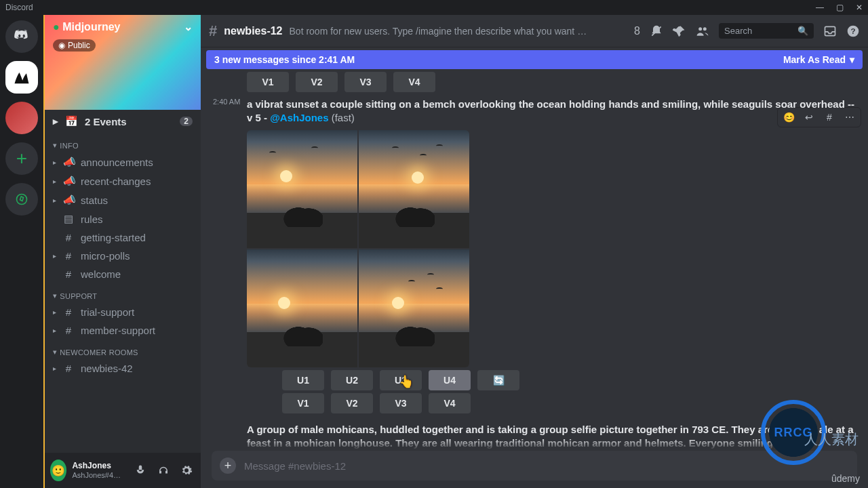 Image resolution: width=868 pixels, height=488 pixels. Describe the element at coordinates (72, 121) in the screenshot. I see `calendar-icon: 📅` at that location.